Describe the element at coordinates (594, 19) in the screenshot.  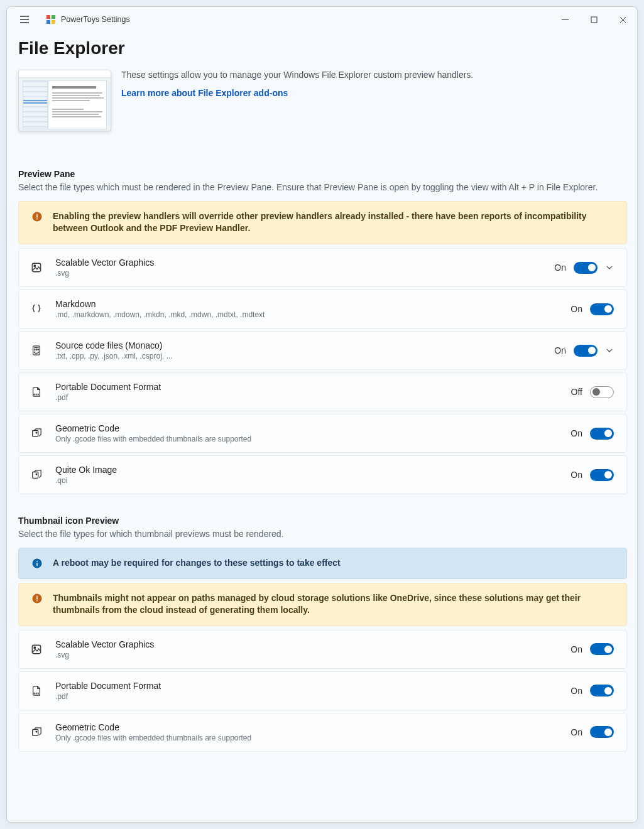
I see `maximize-button` at that location.